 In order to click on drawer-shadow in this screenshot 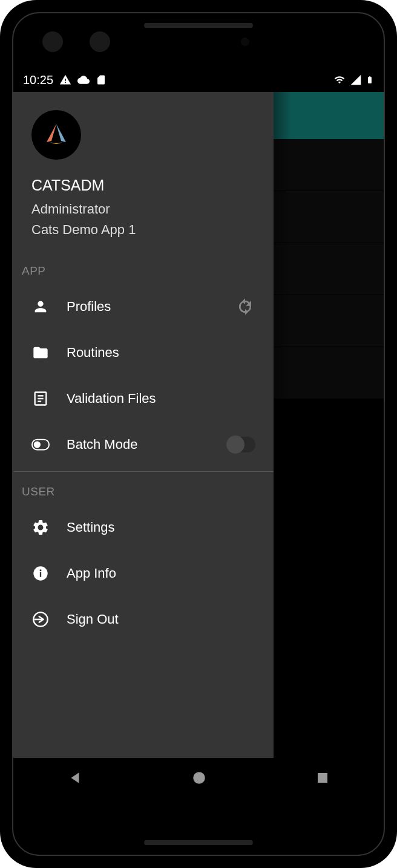, I will do `click(283, 425)`.